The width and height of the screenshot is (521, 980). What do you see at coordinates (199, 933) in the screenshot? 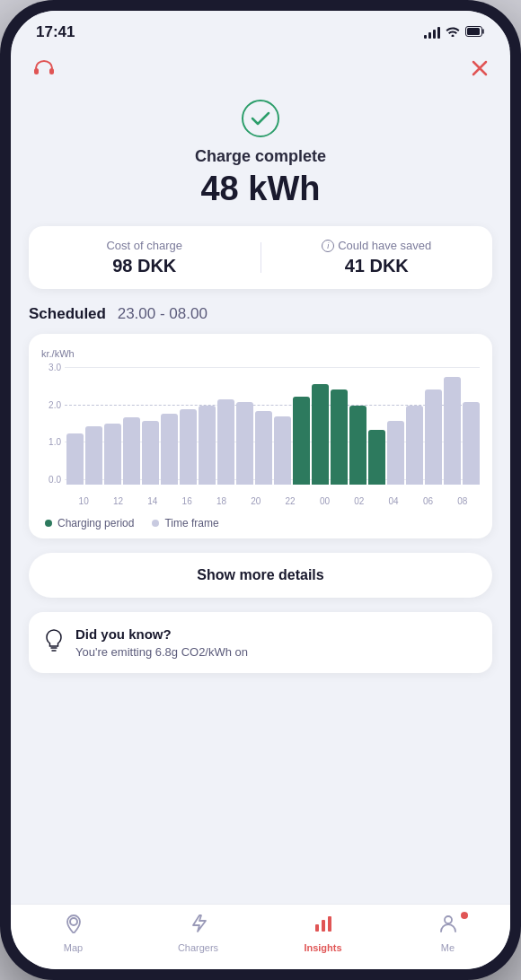
I see `nav-item-chargers: Chargers` at bounding box center [199, 933].